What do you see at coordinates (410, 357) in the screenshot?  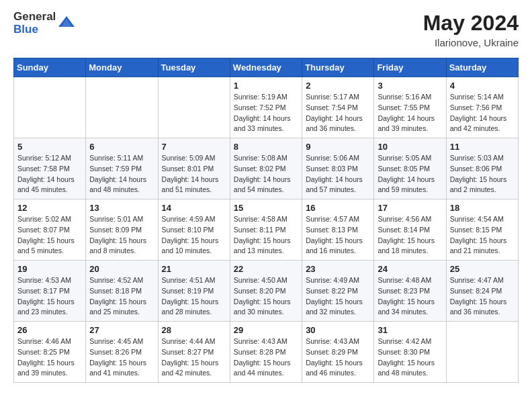 I see `day-info: Sunrise: 4:42 AMSunset: 8:30 PMDaylight:…` at bounding box center [410, 357].